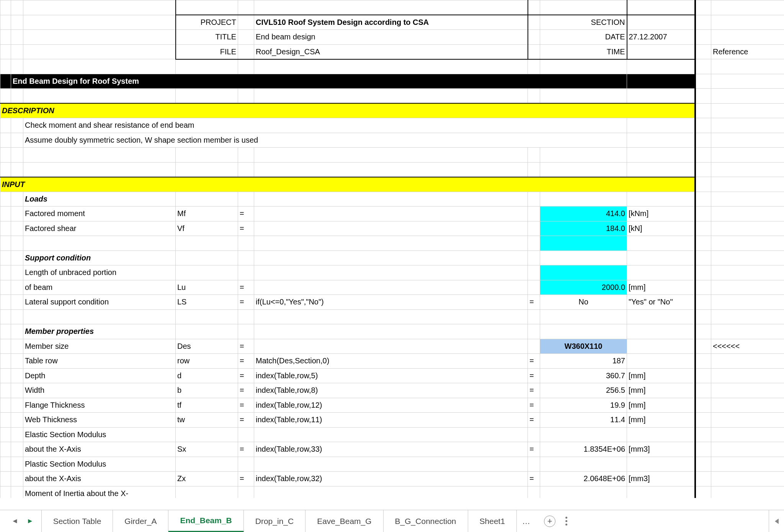 This screenshot has height=532, width=784. Describe the element at coordinates (661, 214) in the screenshot. I see `unit-mf: [kNm]` at that location.